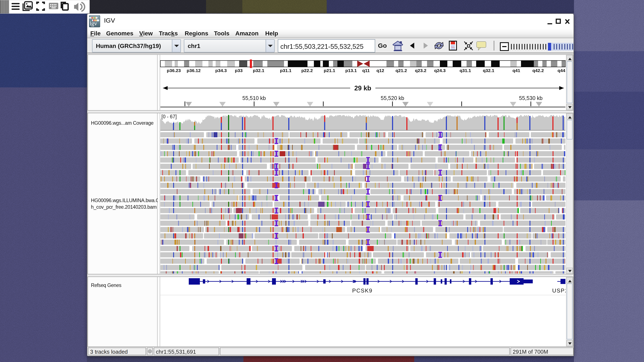  What do you see at coordinates (362, 291) in the screenshot?
I see `svg-text: PCSK9` at bounding box center [362, 291].